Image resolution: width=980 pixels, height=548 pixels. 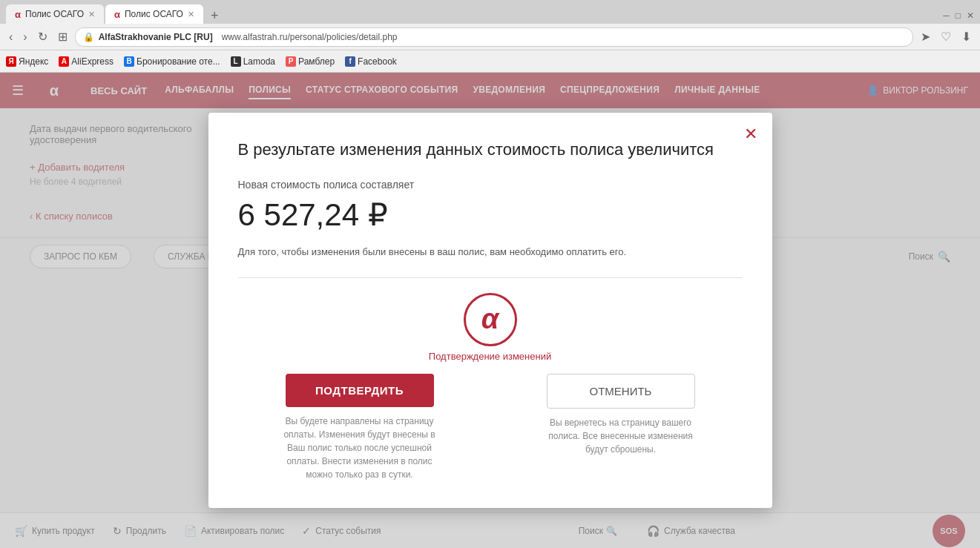 What do you see at coordinates (621, 392) in the screenshot?
I see `cancel-button: ОТМЕНИТЬ` at bounding box center [621, 392].